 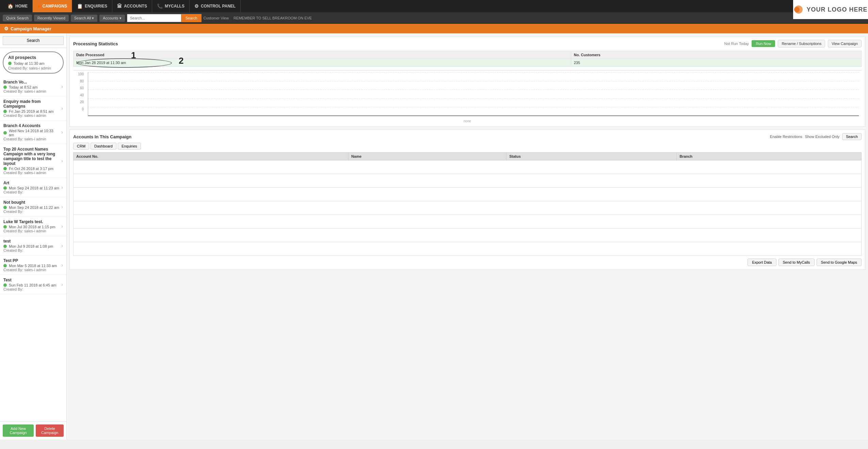 I want to click on recently-viewed-button: Recently Viewed, so click(x=51, y=18).